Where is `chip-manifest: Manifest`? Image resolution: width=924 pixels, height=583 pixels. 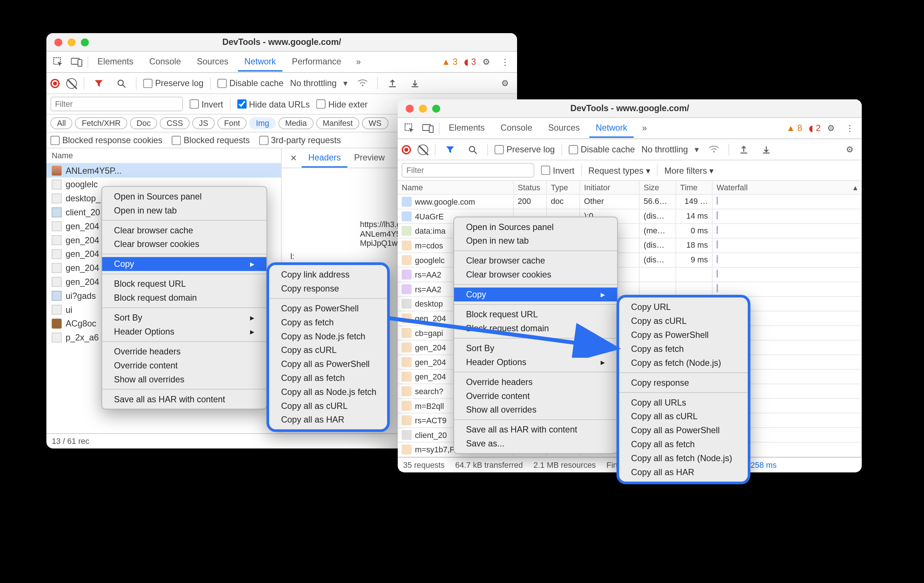 chip-manifest: Manifest is located at coordinates (338, 124).